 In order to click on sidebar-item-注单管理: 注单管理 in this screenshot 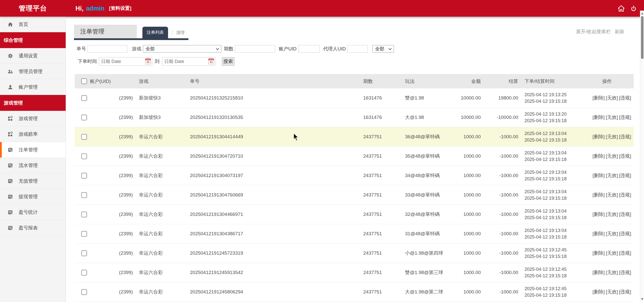, I will do `click(33, 150)`.